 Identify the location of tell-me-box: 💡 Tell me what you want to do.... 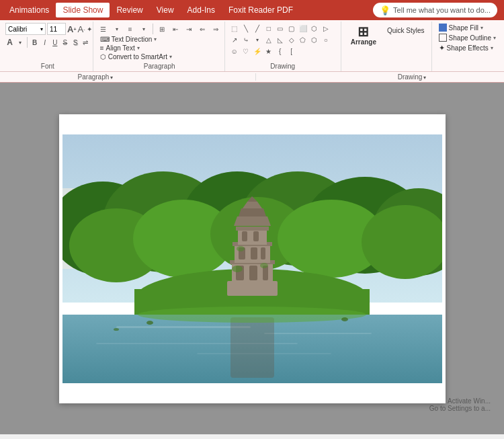
(435, 10).